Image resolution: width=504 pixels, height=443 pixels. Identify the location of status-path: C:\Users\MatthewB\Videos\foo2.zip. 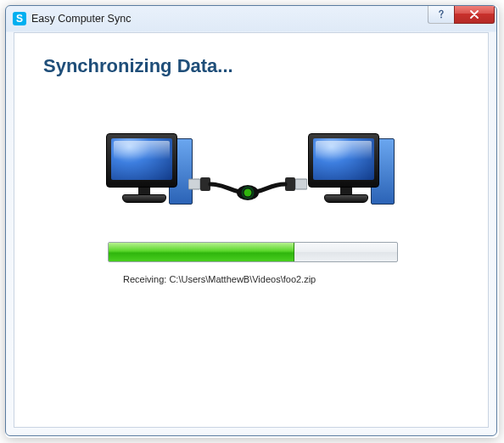
(243, 279).